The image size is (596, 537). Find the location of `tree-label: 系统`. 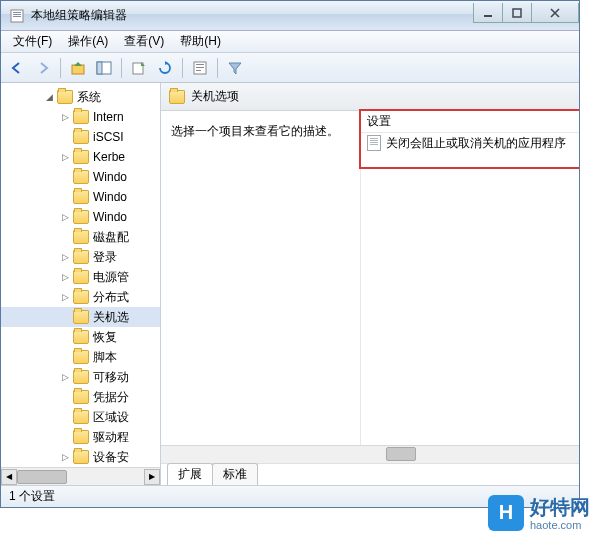

tree-label: 系统 is located at coordinates (89, 98).